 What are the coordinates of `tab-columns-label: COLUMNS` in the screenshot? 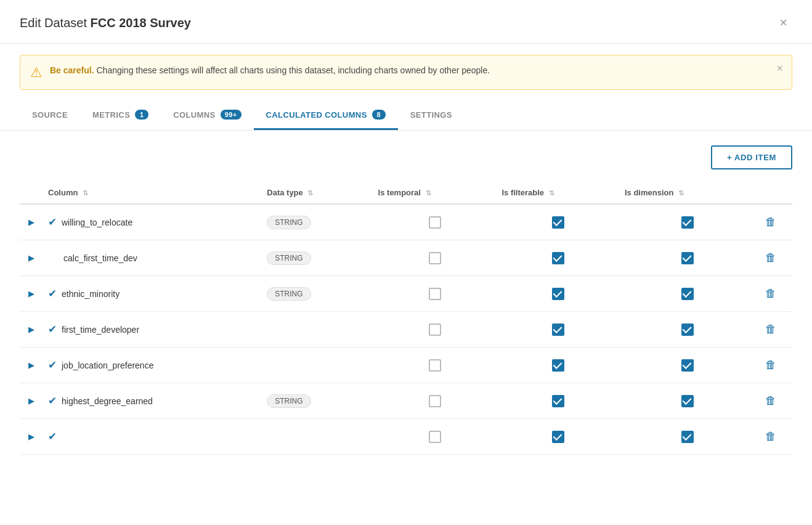 It's located at (194, 115).